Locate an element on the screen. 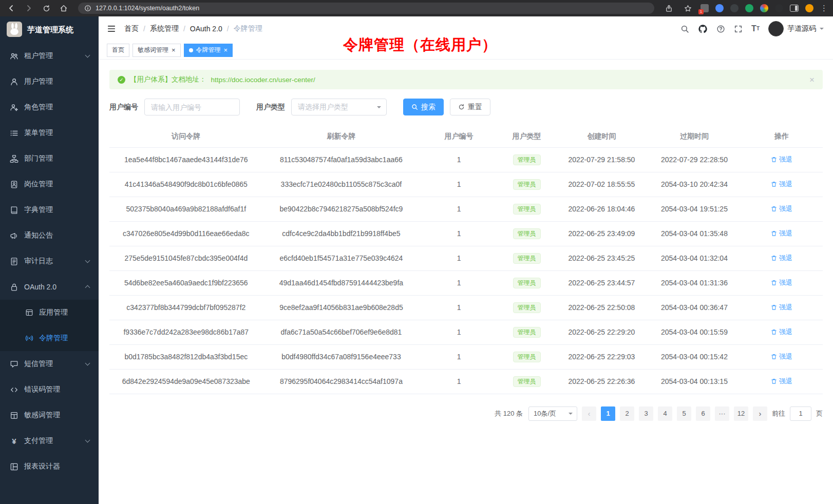 The width and height of the screenshot is (833, 504). help-icon is located at coordinates (721, 29).